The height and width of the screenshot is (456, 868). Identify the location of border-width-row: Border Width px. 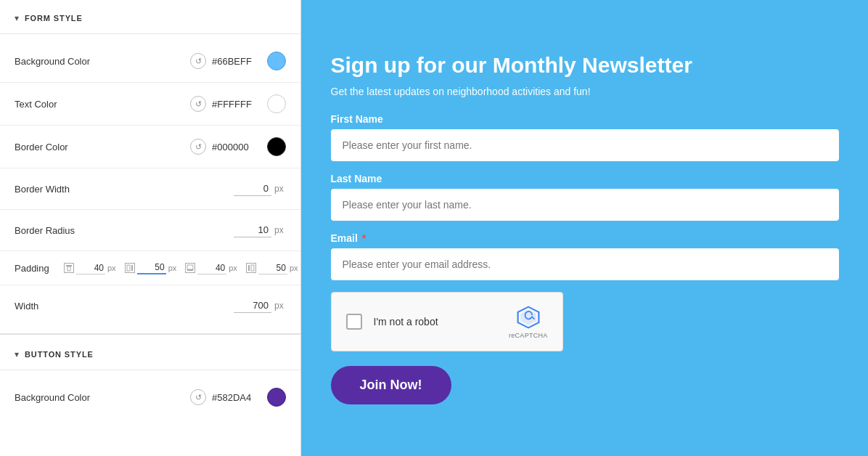
(150, 189).